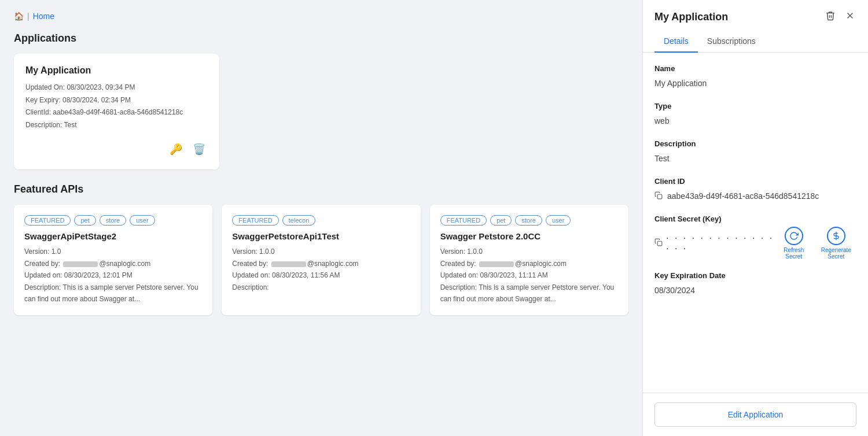 This screenshot has width=868, height=436. Describe the element at coordinates (528, 220) in the screenshot. I see `tag-store-3: store` at that location.